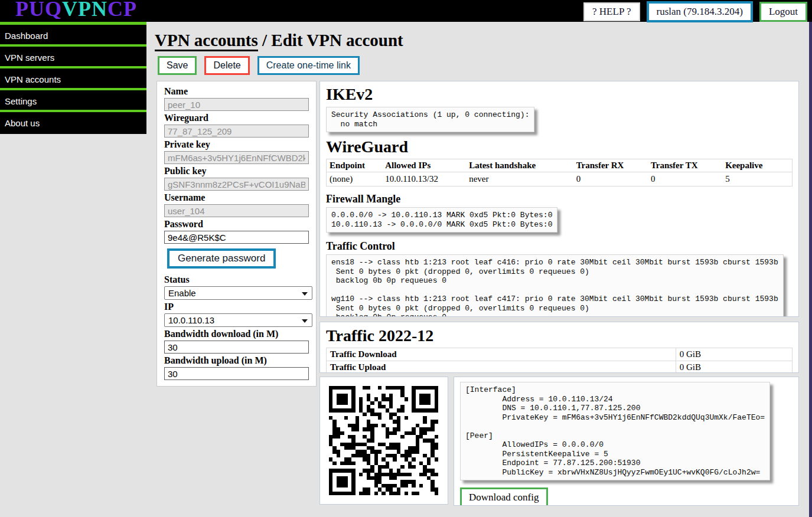  I want to click on ikev2-heading: IKEv2, so click(559, 94).